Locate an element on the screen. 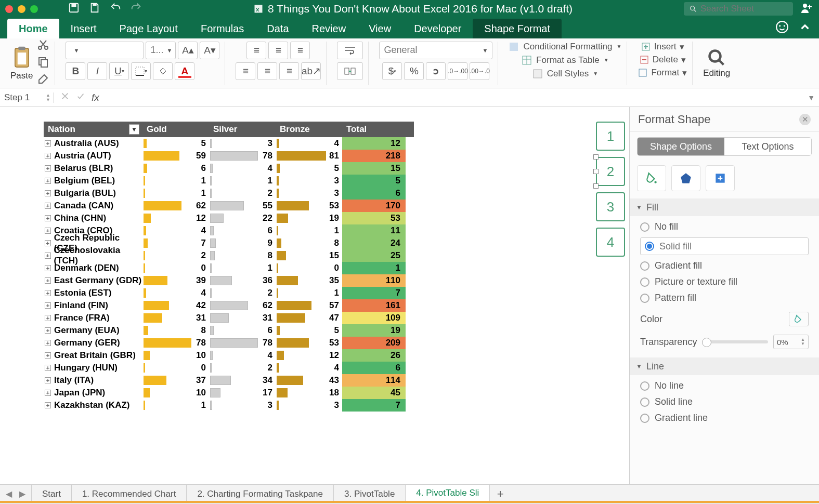 The image size is (819, 504). table-row: +Italy (ITA)373443114 is located at coordinates (229, 380).